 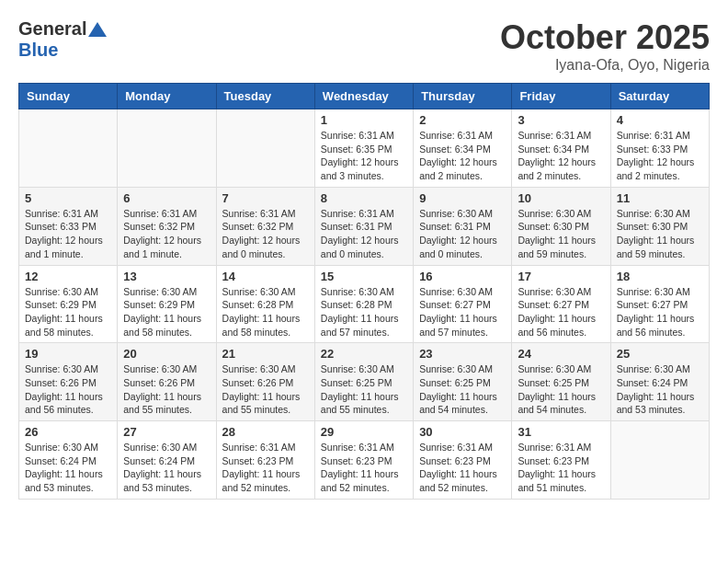 What do you see at coordinates (167, 383) in the screenshot?
I see `table-row: 20Sunrise: 6:30 AM Sunset: 6:26 PM Dayli…` at bounding box center [167, 383].